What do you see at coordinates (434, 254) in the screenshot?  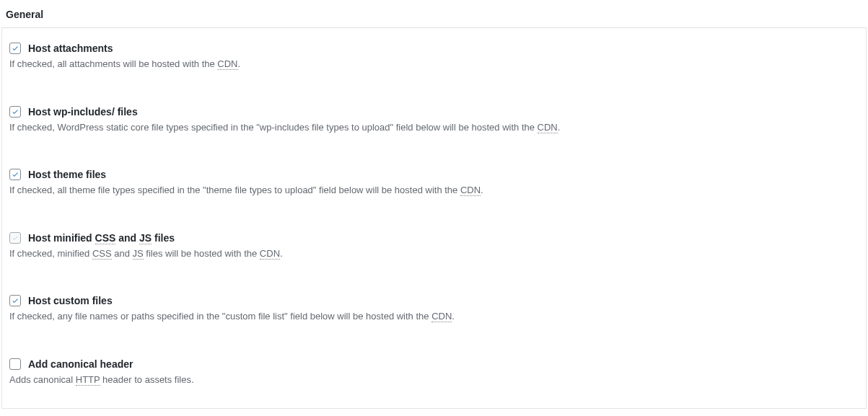 I see `desc-host-minified-css-js: If checked, minified CSS and JS files wi…` at bounding box center [434, 254].